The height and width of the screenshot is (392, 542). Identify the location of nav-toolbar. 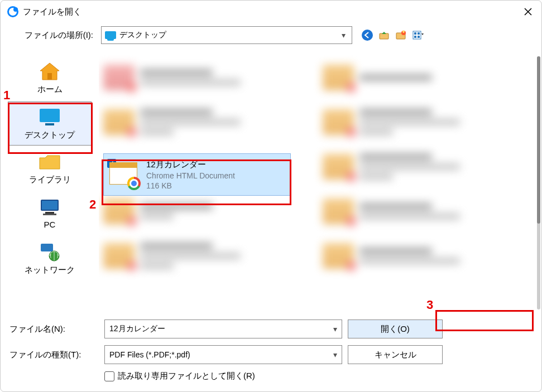
(392, 35).